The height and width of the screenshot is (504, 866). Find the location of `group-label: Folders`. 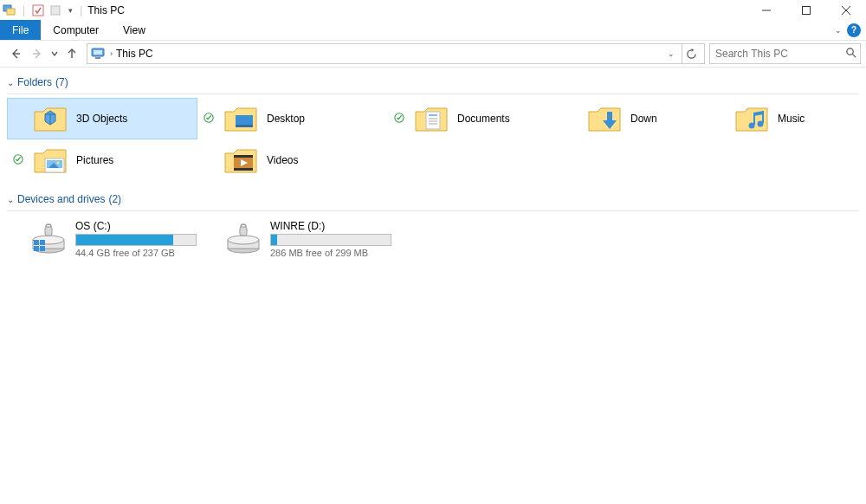

group-label: Folders is located at coordinates (35, 82).